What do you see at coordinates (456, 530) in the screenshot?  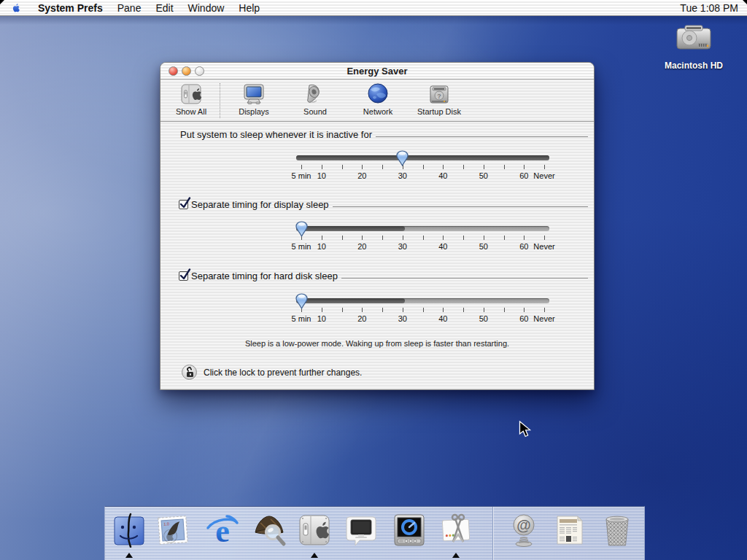 I see `dock-grab` at bounding box center [456, 530].